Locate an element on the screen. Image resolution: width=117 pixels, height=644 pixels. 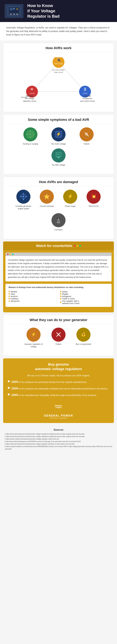
damaged-title: How AVRs are damaged is located at coordinates (58, 182).